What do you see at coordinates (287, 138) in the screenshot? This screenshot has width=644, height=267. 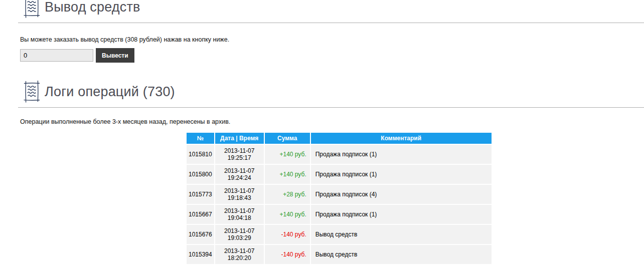 I see `header-amount: Сумма` at bounding box center [287, 138].